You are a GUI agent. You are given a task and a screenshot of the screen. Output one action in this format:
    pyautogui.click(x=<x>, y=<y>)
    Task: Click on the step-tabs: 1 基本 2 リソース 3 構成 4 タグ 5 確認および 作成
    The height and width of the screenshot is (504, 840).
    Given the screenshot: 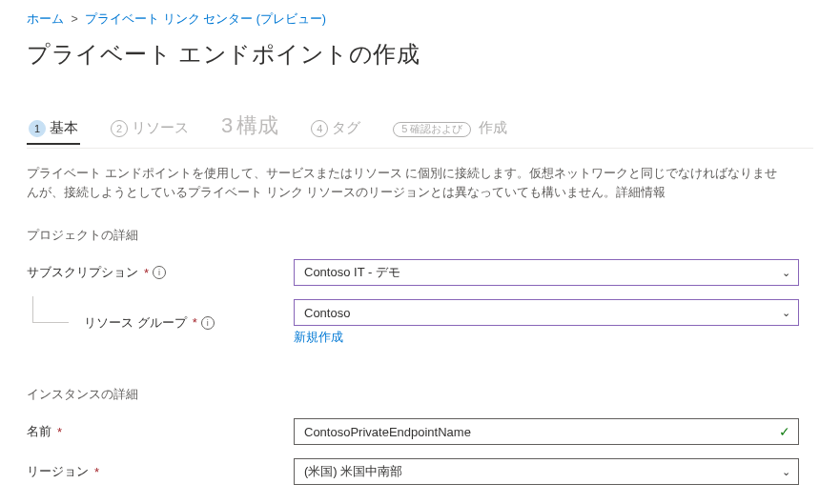 What is the action you would take?
    pyautogui.click(x=420, y=128)
    